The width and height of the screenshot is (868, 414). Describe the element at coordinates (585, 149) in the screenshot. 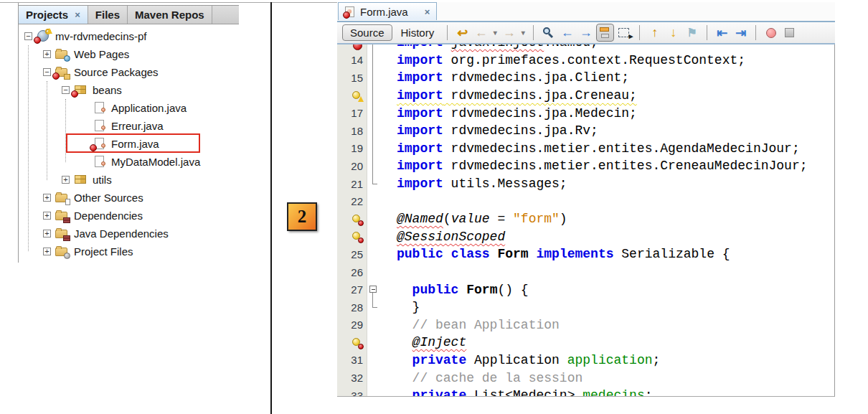

I see `code-line-19: 19import rdvmedecins.metier.entites.Agen…` at that location.